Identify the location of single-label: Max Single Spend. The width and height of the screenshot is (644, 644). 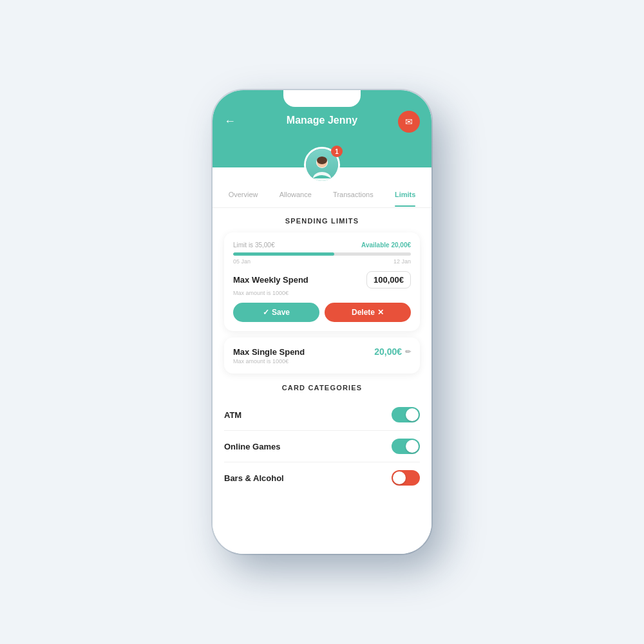
(269, 352).